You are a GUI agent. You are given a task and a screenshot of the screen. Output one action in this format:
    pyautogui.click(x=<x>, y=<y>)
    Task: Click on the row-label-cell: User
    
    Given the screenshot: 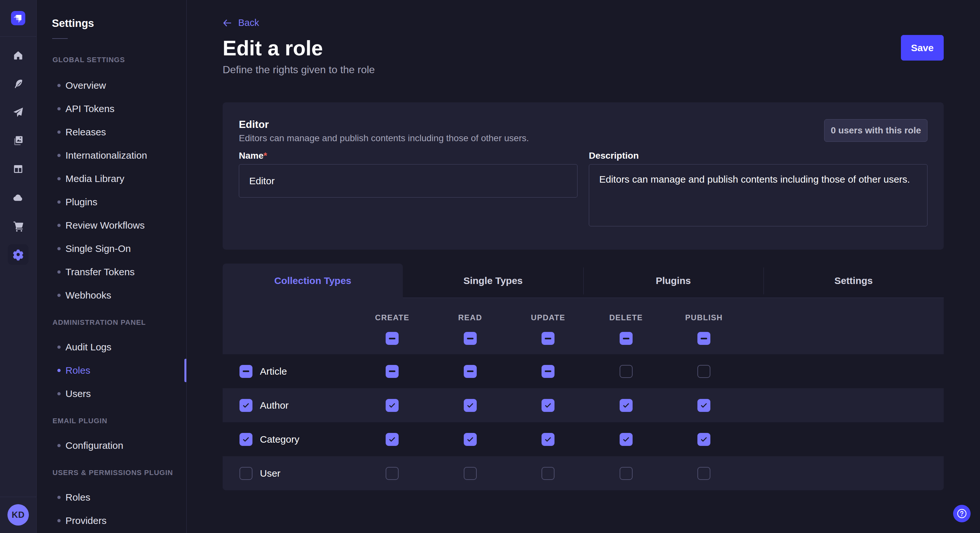 What is the action you would take?
    pyautogui.click(x=288, y=473)
    